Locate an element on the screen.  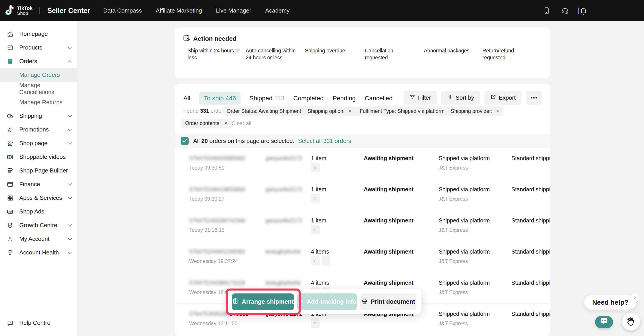
sidebar-item-promotions: Promotions is located at coordinates (38, 130).